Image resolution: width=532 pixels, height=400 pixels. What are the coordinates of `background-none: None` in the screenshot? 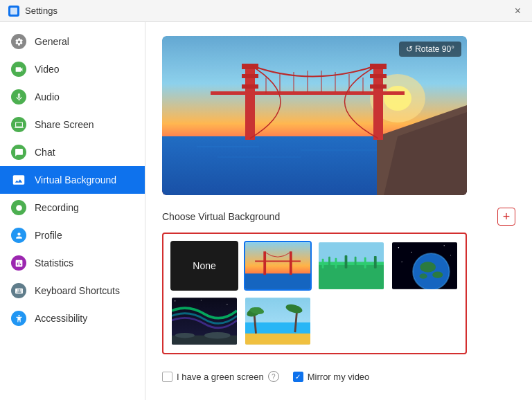 It's located at (204, 266).